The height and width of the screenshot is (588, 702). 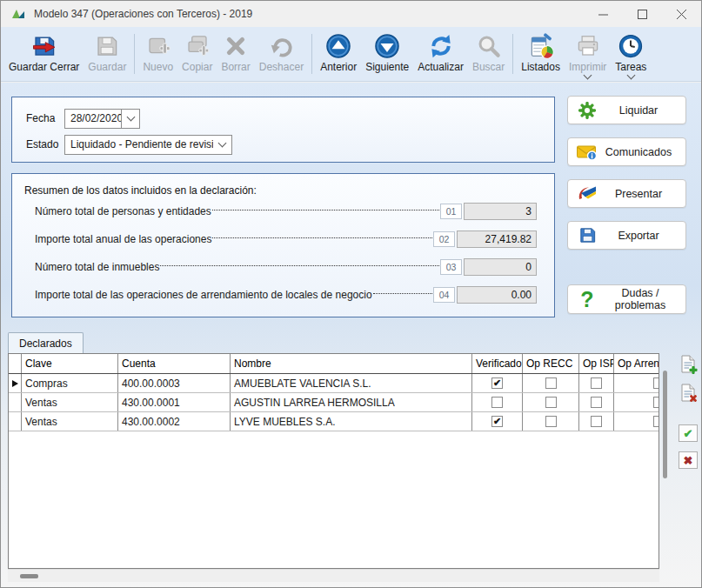 What do you see at coordinates (16, 364) in the screenshot?
I see `grid-header-selector` at bounding box center [16, 364].